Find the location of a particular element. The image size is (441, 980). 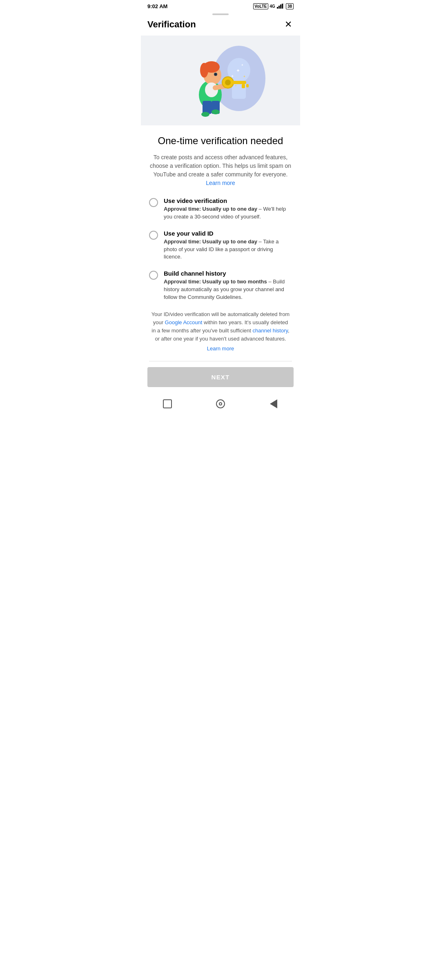

next-button: NEXT is located at coordinates (220, 377).